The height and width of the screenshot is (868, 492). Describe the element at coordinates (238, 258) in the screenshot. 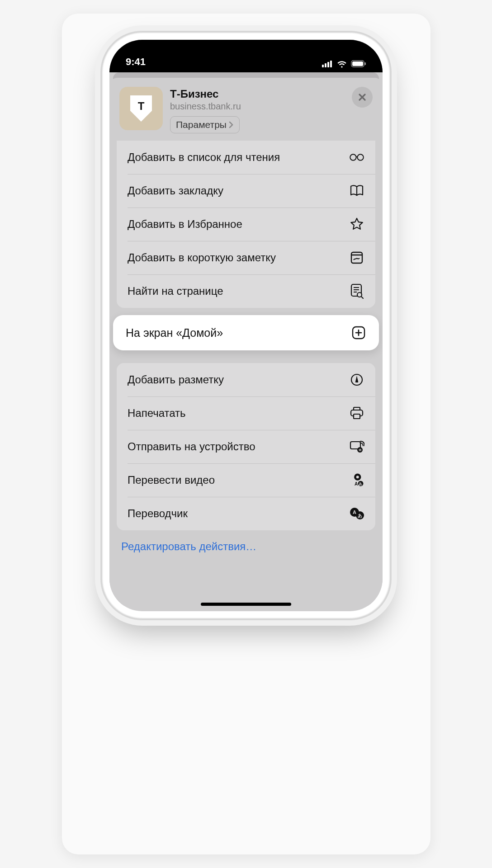

I see `action-label: Добавить в короткую заметку` at that location.